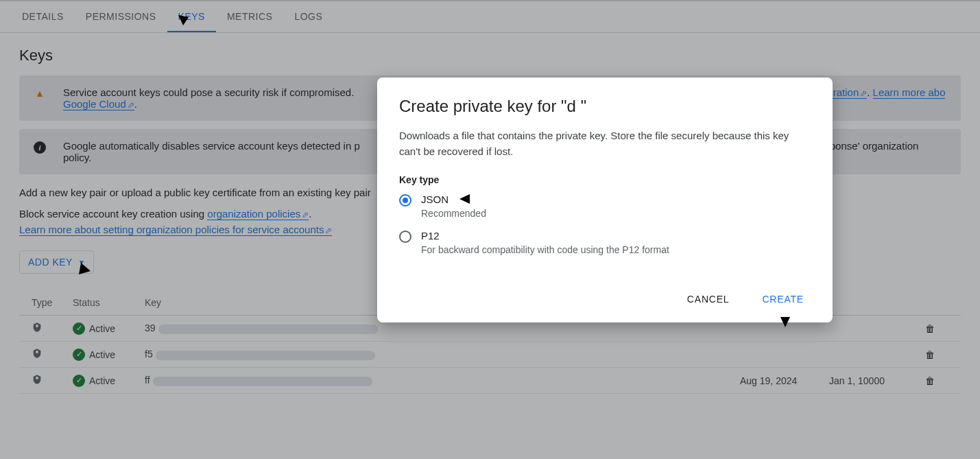 This screenshot has height=459, width=980. What do you see at coordinates (454, 213) in the screenshot?
I see `radio-json-sub: Recommended` at bounding box center [454, 213].